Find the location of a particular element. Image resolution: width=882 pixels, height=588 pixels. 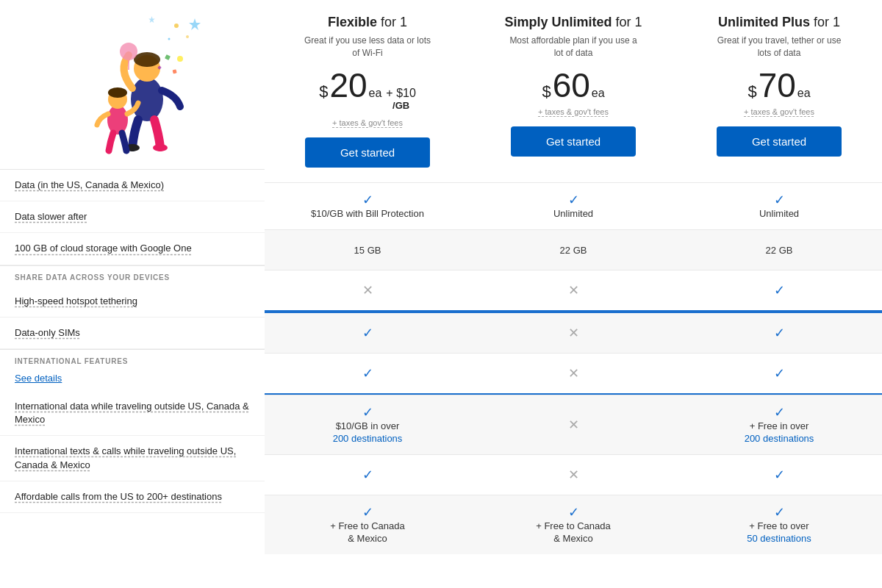

simply-ea: ea is located at coordinates (598, 93).